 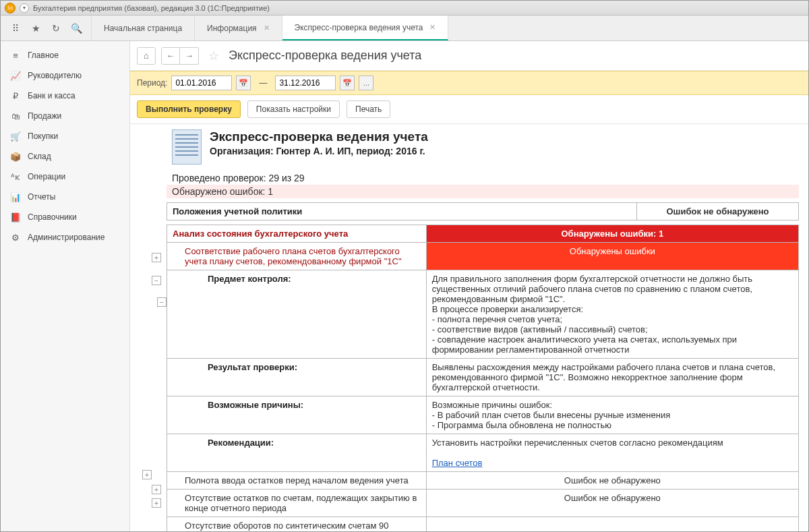 I want to click on check-name: Отсутствие оборотов по синтетическим сче…, so click(x=297, y=525).